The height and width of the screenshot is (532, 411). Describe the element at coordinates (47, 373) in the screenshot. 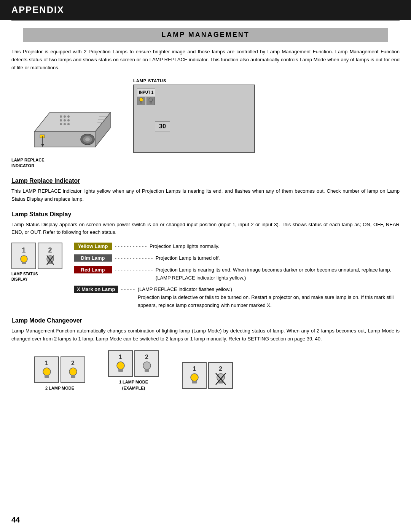

I see `two-lamp-1-icon` at that location.